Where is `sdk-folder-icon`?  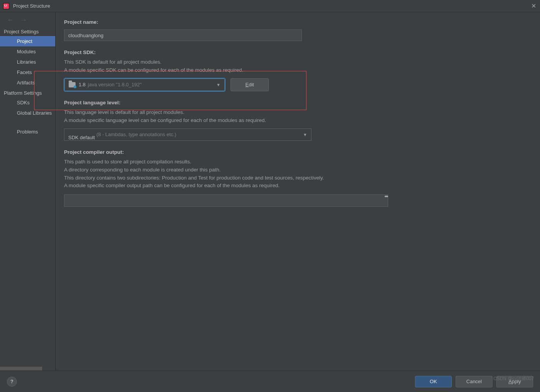
sdk-folder-icon is located at coordinates (72, 85).